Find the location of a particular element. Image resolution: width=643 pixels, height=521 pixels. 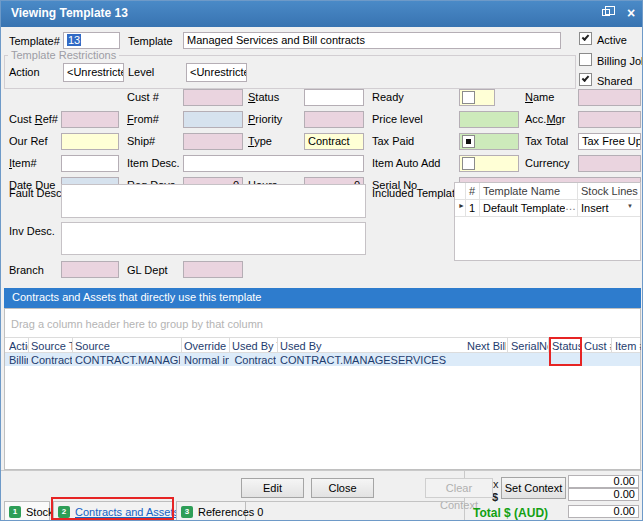

fault-desc-label: Fault Desc. is located at coordinates (37, 193).